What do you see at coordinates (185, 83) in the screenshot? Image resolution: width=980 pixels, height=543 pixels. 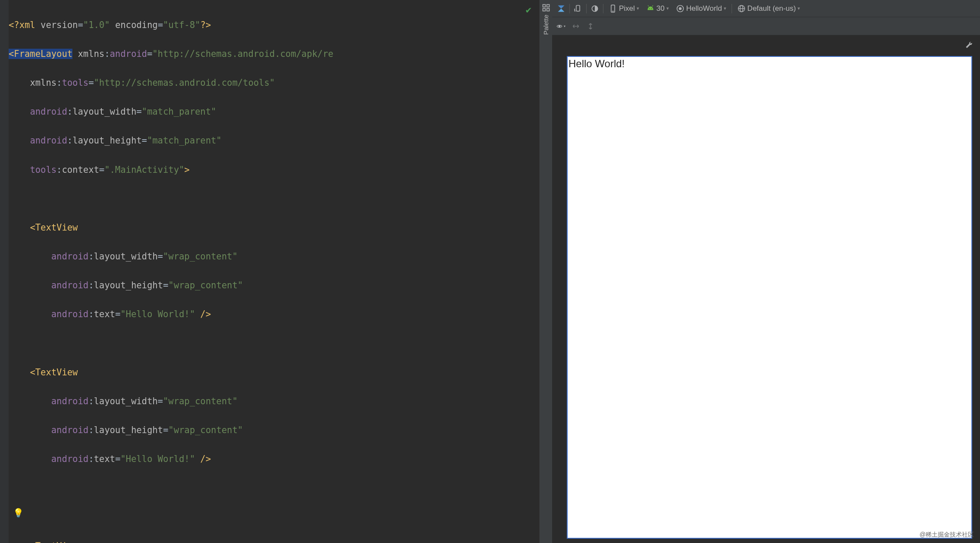 I see `string: "http://schemas.android.com/tools"` at bounding box center [185, 83].